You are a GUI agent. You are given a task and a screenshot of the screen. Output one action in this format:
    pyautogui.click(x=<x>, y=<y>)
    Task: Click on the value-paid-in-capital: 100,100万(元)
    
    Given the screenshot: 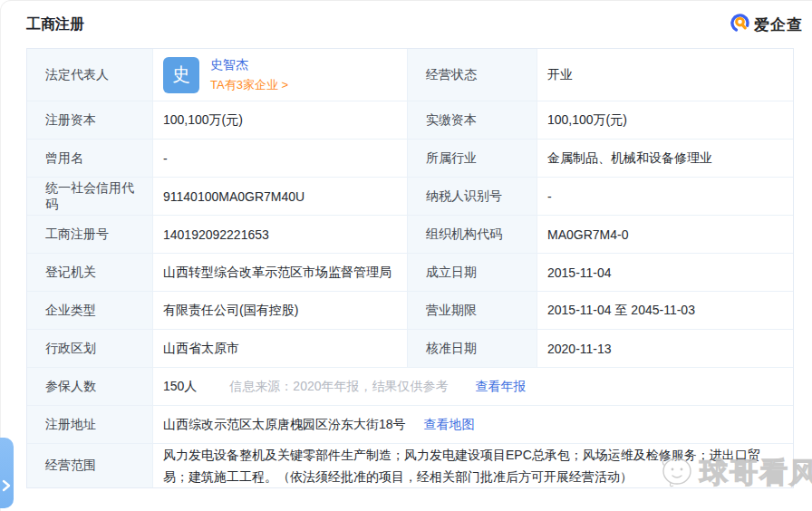 What is the action you would take?
    pyautogui.click(x=665, y=121)
    